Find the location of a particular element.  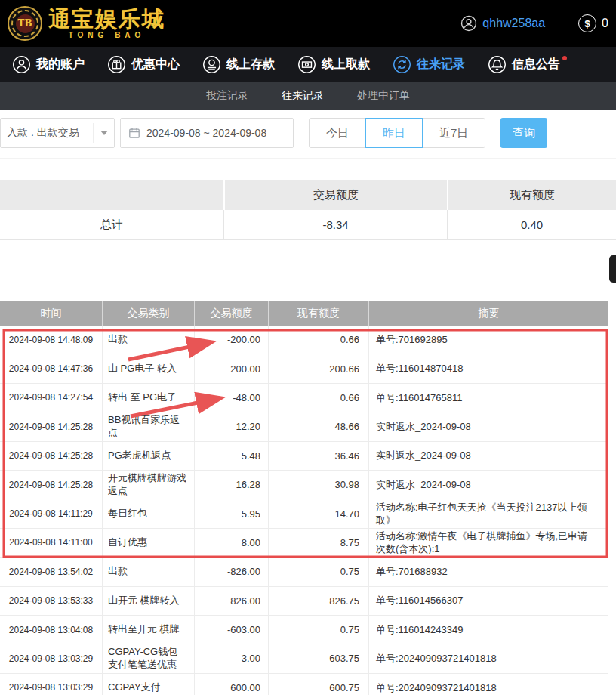

cell-type: CGPAY支付 is located at coordinates (148, 684).